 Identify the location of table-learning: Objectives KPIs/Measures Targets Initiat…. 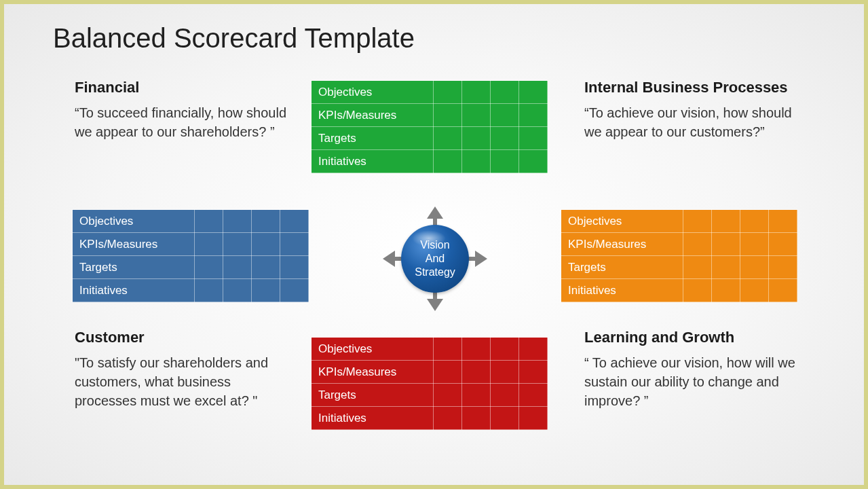
(429, 383).